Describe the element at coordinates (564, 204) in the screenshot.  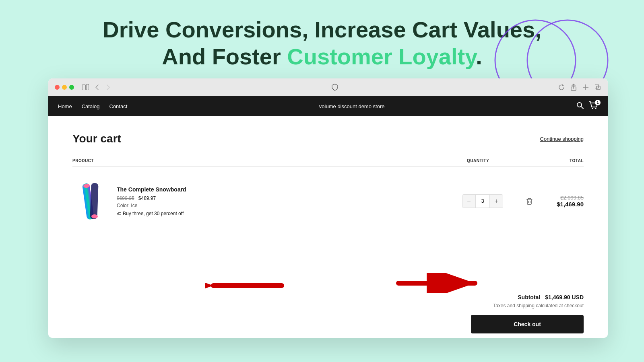
I see `item-total-final: $1,469.90` at that location.